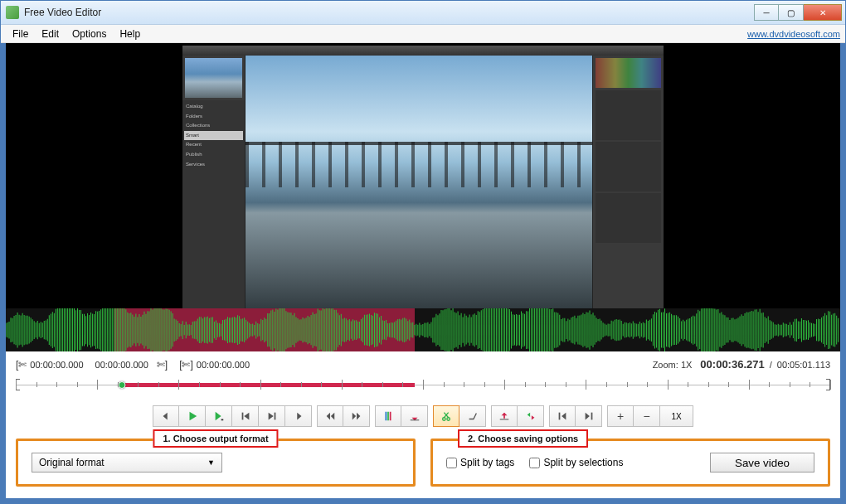 This screenshot has height=504, width=846. What do you see at coordinates (122, 365) in the screenshot?
I see `out-timecode: 00:00:00.000` at bounding box center [122, 365].